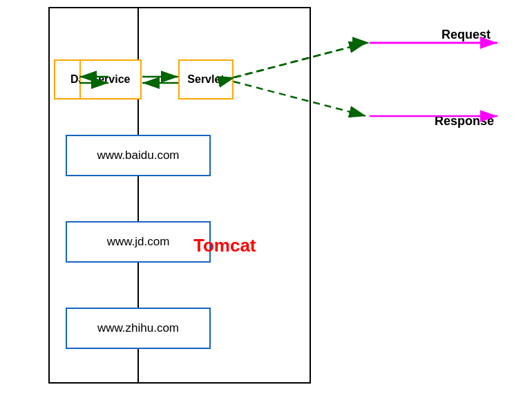 The height and width of the screenshot is (396, 532). Describe the element at coordinates (206, 79) in the screenshot. I see `servlet-label: Servlet` at that location.